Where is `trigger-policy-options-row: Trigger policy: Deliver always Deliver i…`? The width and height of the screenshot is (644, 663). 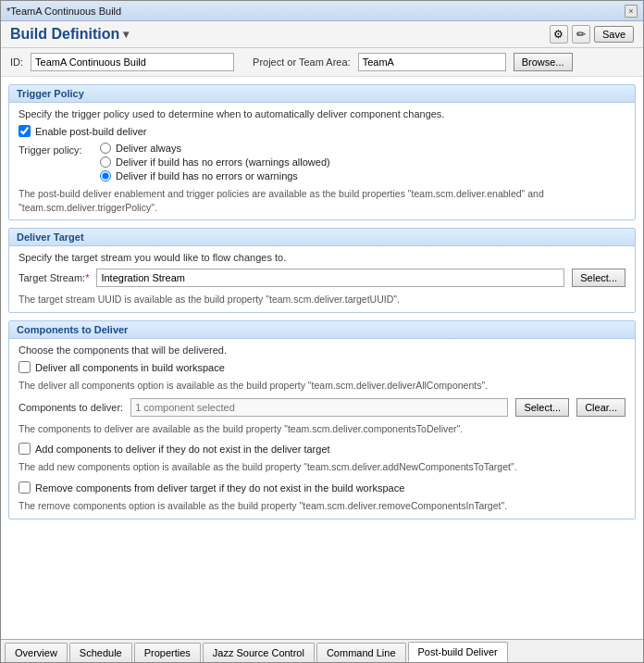 trigger-policy-options-row: Trigger policy: Deliver always Deliver i… is located at coordinates (322, 162).